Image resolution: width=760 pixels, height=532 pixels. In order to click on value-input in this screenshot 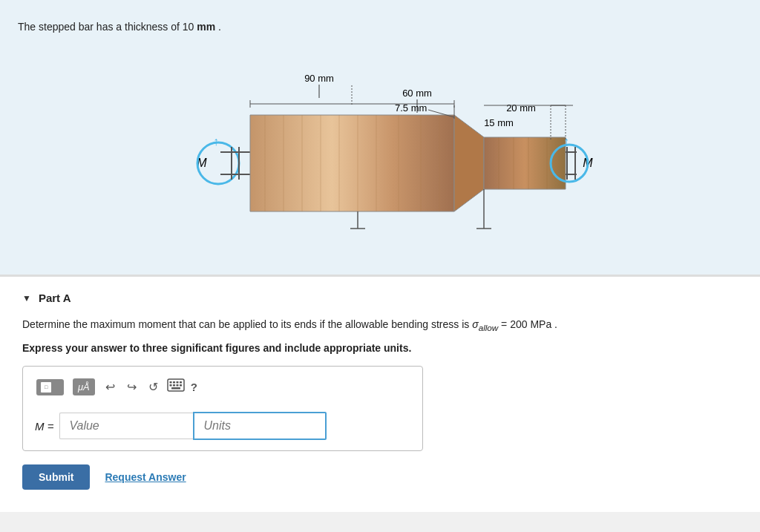, I will do `click(126, 426)`.